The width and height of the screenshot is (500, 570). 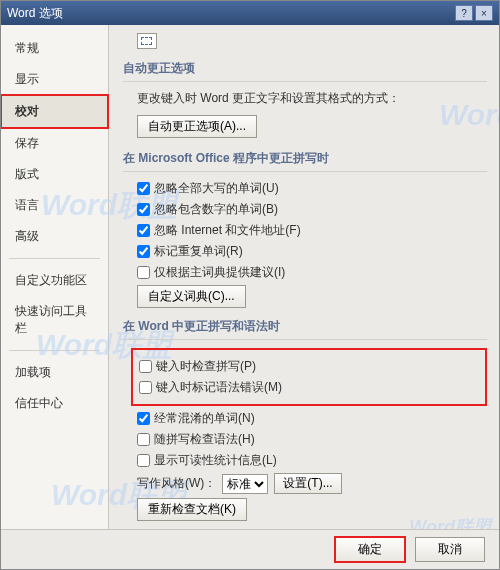 What do you see at coordinates (144, 252) in the screenshot?
I see `flag-repeated-checkbox` at bounding box center [144, 252].